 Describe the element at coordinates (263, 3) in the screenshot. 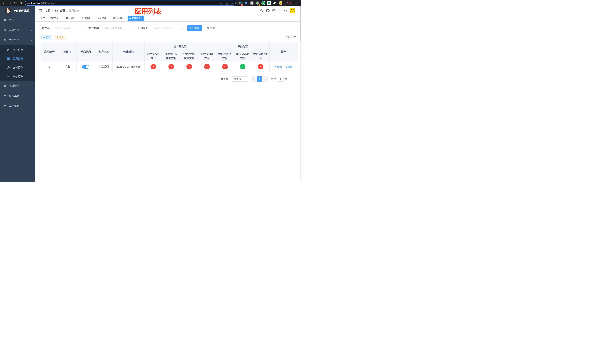

I see `extension-y-icon: y` at that location.